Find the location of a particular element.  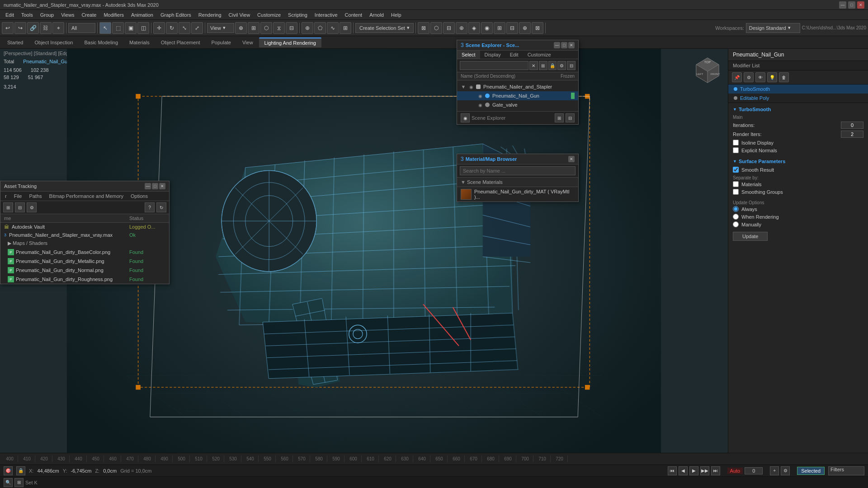

menu-item-scripting: Scripting is located at coordinates (297, 15).